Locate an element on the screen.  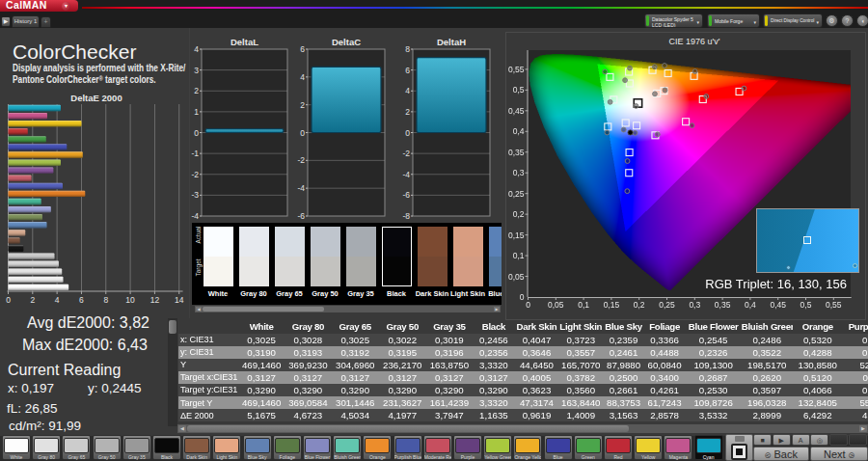
svg-text: 3 is located at coordinates (197, 70).